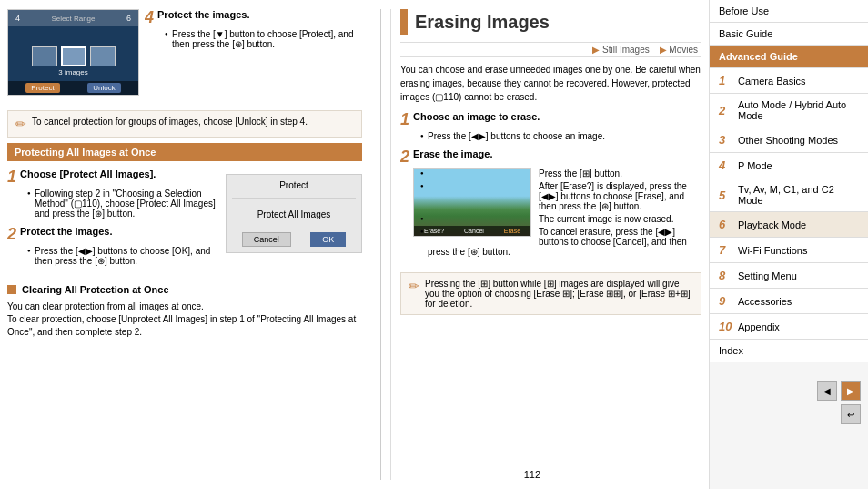 The width and height of the screenshot is (868, 489). What do you see at coordinates (851, 391) in the screenshot?
I see `next-nav-btn: ▶` at bounding box center [851, 391].